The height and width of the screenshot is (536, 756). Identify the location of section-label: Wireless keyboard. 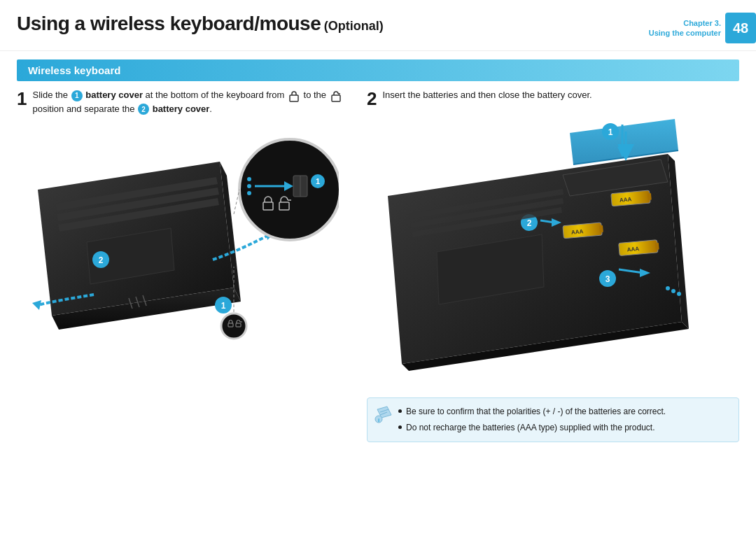
(74, 70).